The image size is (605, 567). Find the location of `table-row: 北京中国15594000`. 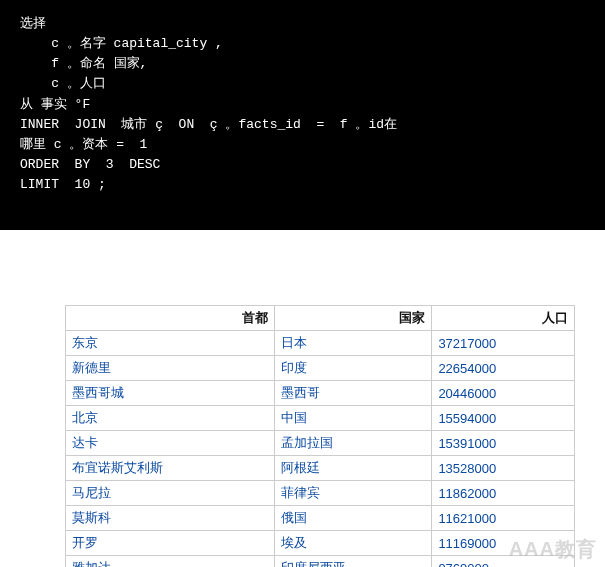

table-row: 北京中国15594000 is located at coordinates (320, 418).